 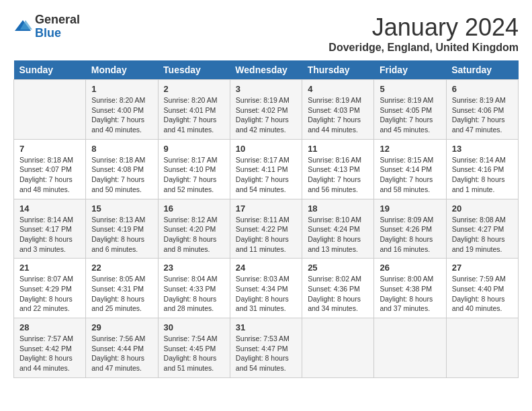 What do you see at coordinates (334, 289) in the screenshot?
I see `sunset: Sunset: 4:36 PM` at bounding box center [334, 289].